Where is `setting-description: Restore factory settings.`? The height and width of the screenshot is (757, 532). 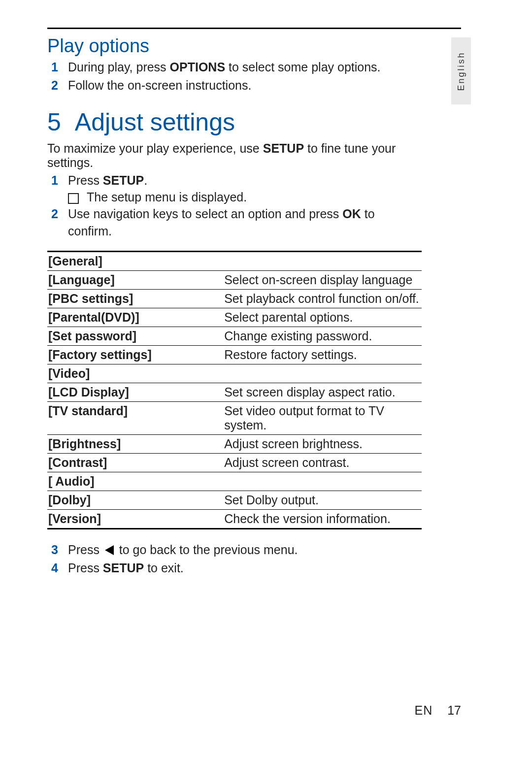 setting-description: Restore factory settings. is located at coordinates (322, 355).